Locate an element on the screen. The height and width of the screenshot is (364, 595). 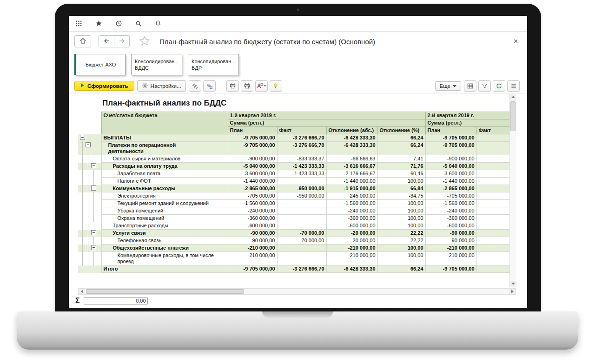
cell-deviation-abs: -600 000,00 is located at coordinates (352, 226).